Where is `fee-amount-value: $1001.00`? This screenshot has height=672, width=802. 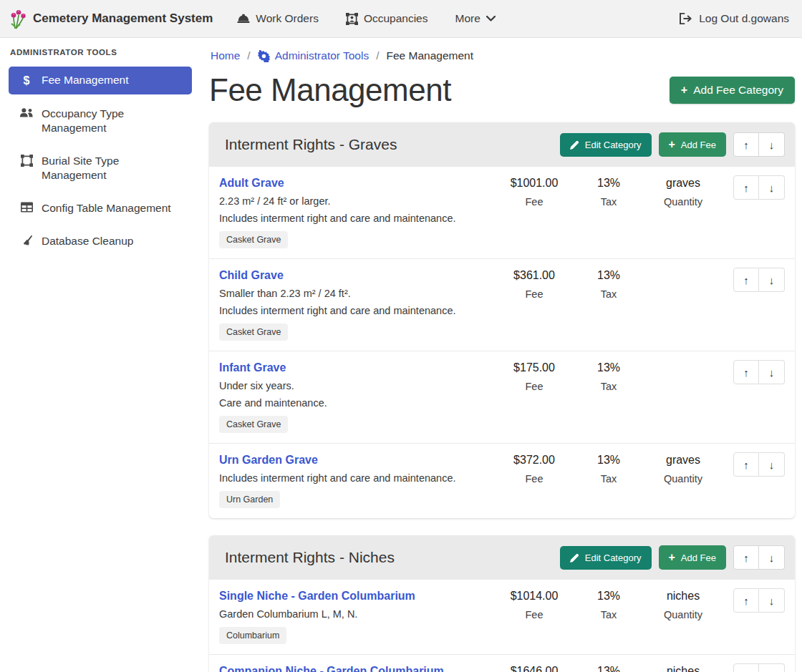 fee-amount-value: $1001.00 is located at coordinates (534, 183).